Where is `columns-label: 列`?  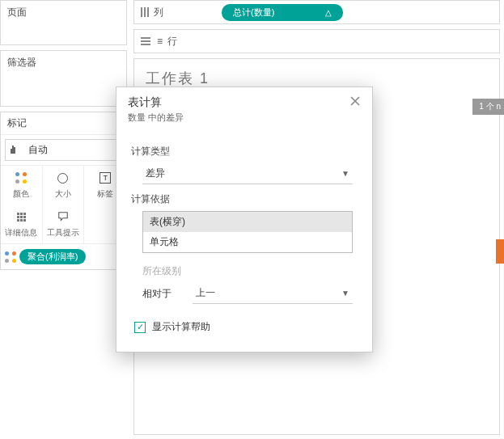
columns-label: 列 is located at coordinates (159, 13).